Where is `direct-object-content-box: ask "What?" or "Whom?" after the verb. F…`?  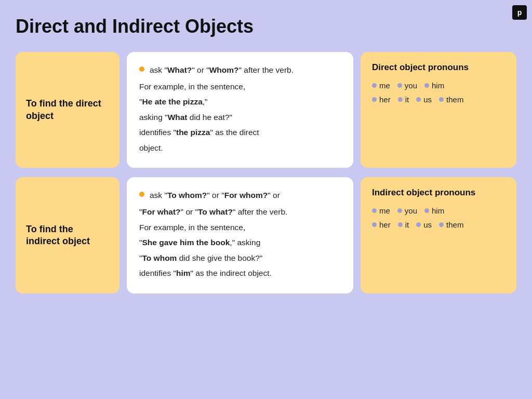
direct-object-content-box: ask "What?" or "Whom?" after the verb. F… is located at coordinates (240, 110).